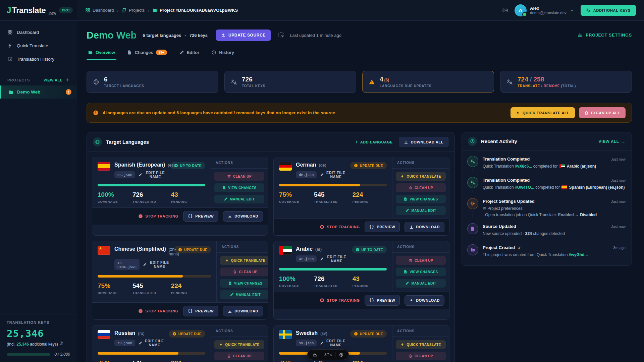 The height and width of the screenshot is (362, 644). Describe the element at coordinates (189, 55) in the screenshot. I see `tab-editor: Editor` at that location.